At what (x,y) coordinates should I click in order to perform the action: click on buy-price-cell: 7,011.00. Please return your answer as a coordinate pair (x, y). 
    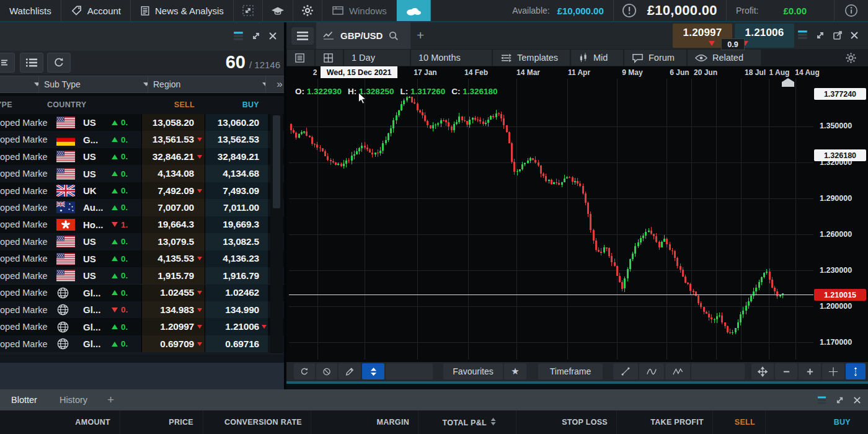
    Looking at the image, I should click on (236, 207).